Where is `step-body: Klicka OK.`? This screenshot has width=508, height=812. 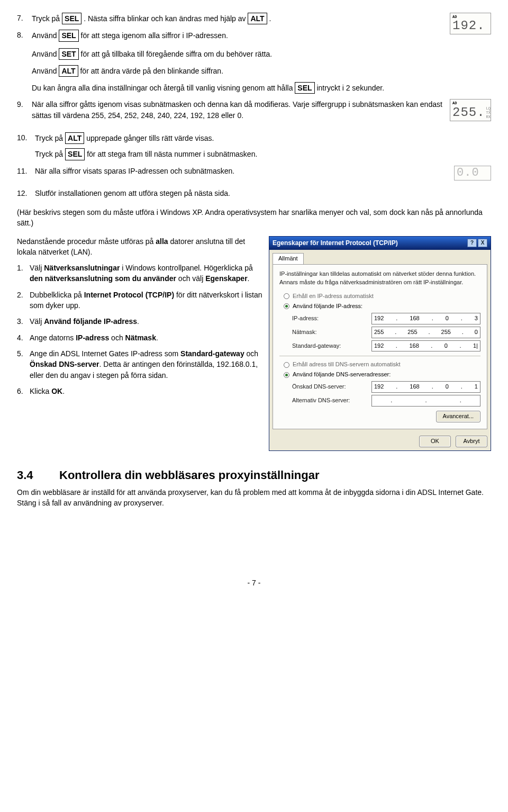 step-body: Klicka OK. is located at coordinates (146, 391).